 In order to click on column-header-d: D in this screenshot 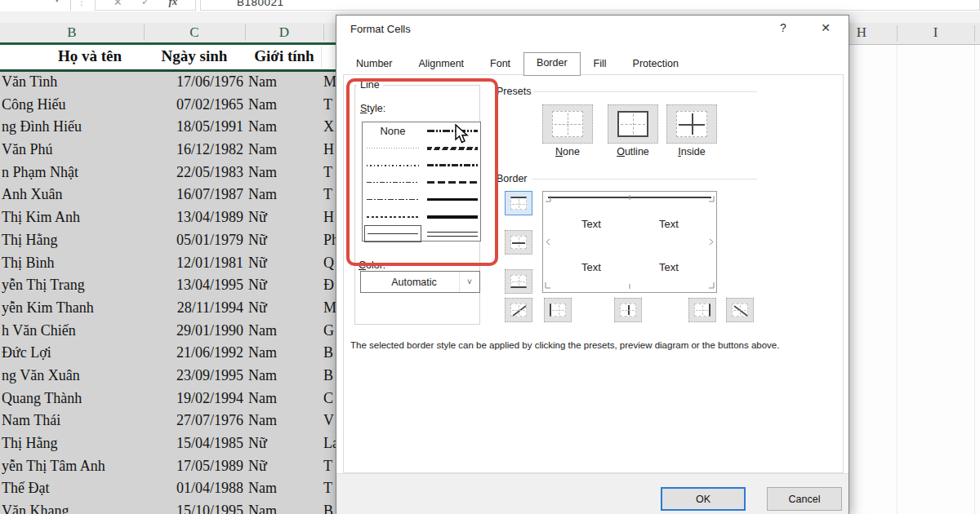, I will do `click(284, 33)`.